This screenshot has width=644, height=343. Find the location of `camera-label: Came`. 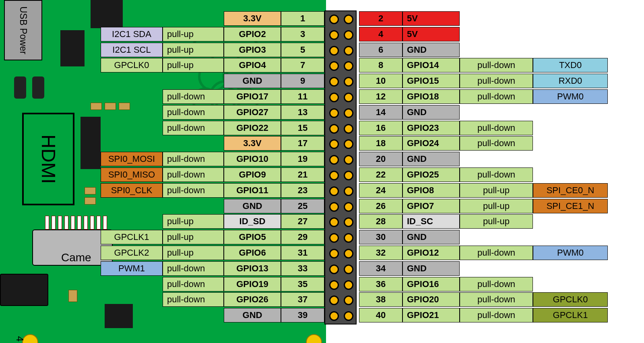

camera-label: Came is located at coordinates (76, 258).